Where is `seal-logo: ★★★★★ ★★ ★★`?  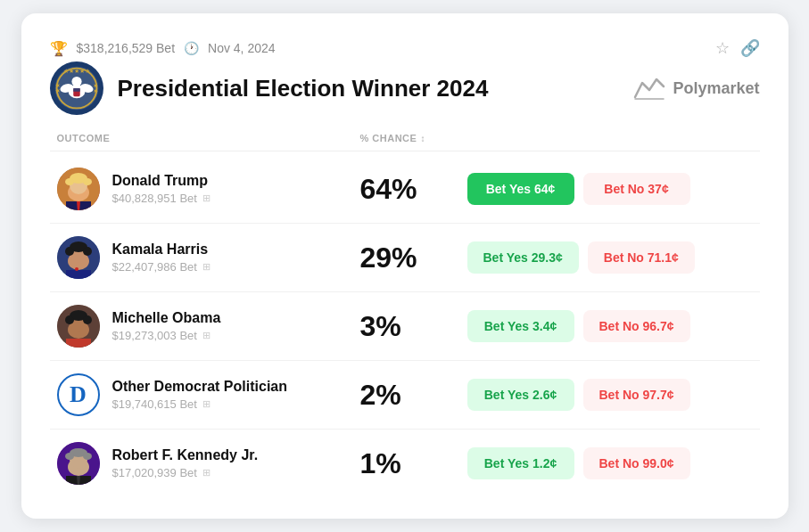 seal-logo: ★★★★★ ★★ ★★ is located at coordinates (77, 88).